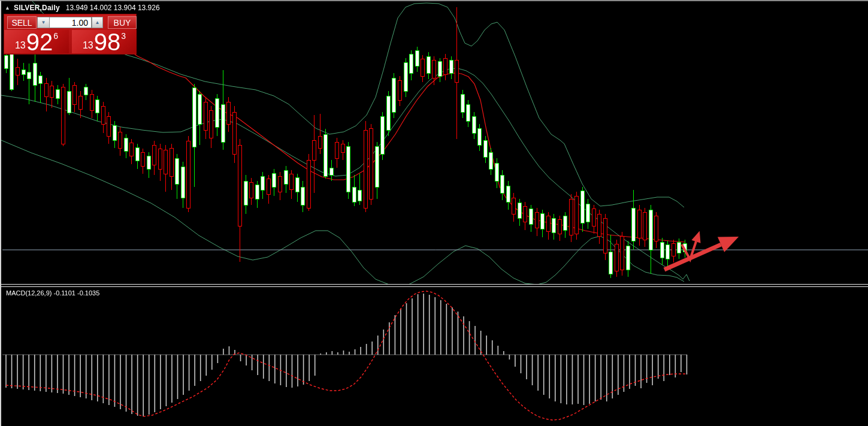  Describe the element at coordinates (88, 46) in the screenshot. I see `buy-price-prefix: 13` at that location.